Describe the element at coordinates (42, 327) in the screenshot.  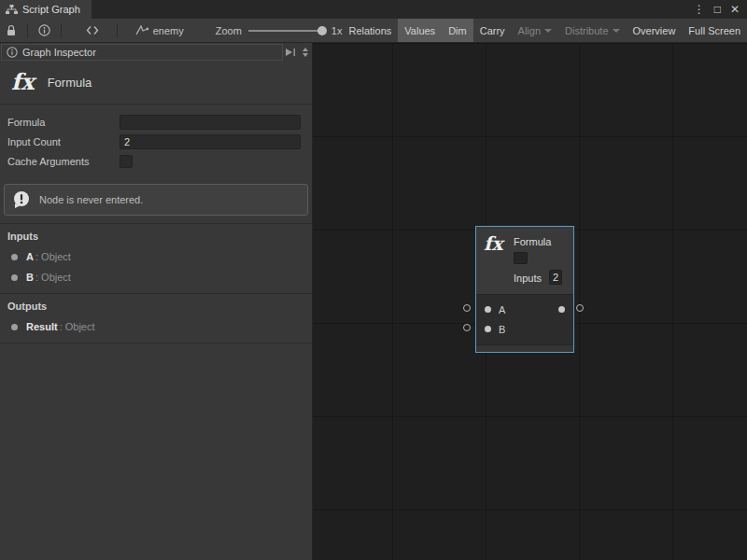
I see `port-name: Result` at that location.